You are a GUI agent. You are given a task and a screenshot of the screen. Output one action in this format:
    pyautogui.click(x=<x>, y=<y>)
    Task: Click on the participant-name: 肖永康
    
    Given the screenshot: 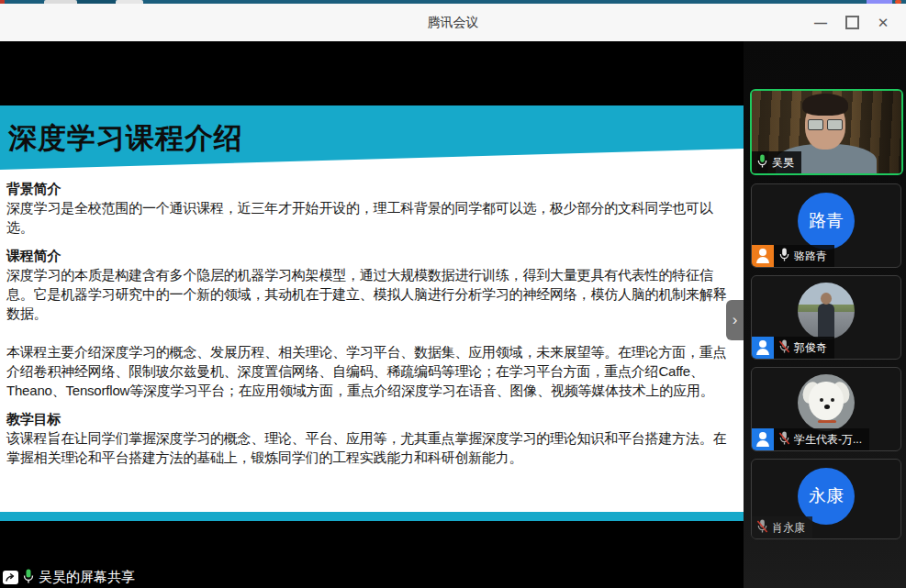 What is the action you would take?
    pyautogui.click(x=789, y=528)
    